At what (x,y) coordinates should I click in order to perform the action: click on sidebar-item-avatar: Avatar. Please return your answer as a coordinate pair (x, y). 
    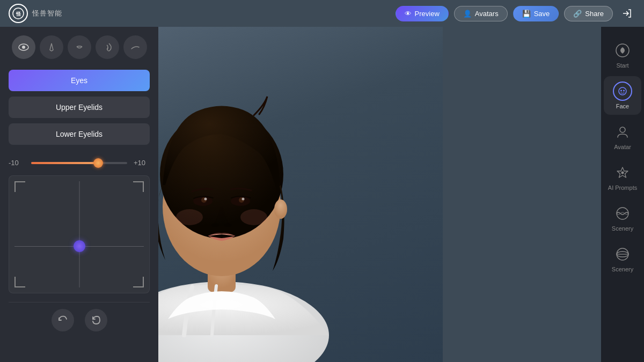
    Looking at the image, I should click on (623, 136).